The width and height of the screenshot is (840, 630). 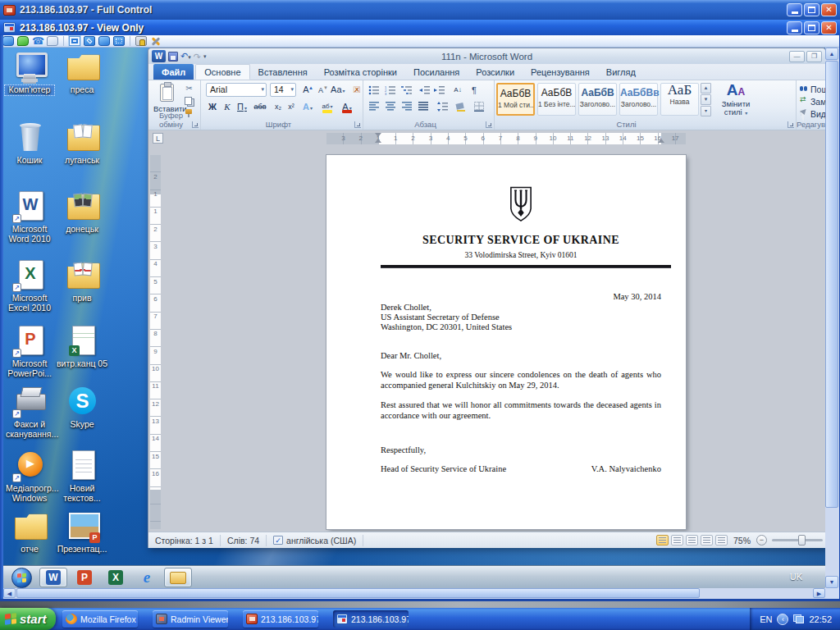 I want to click on zoom-out-button: −, so click(x=761, y=540).